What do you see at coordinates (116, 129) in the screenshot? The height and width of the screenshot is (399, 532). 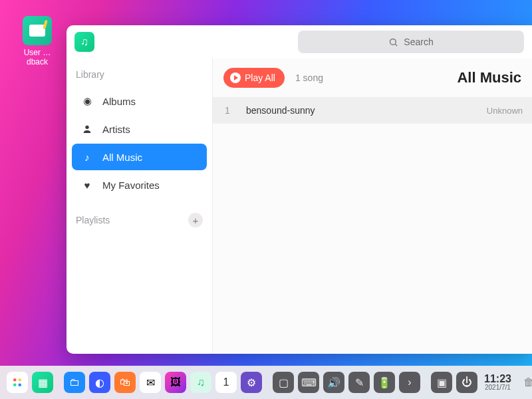 I see `sidebar-item-label: Artists` at bounding box center [116, 129].